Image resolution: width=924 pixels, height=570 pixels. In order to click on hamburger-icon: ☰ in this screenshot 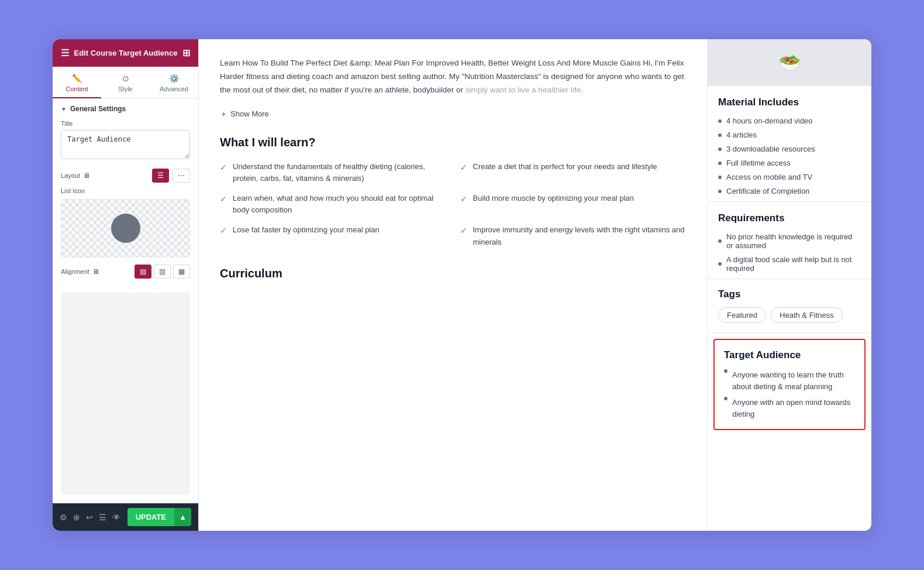, I will do `click(65, 53)`.